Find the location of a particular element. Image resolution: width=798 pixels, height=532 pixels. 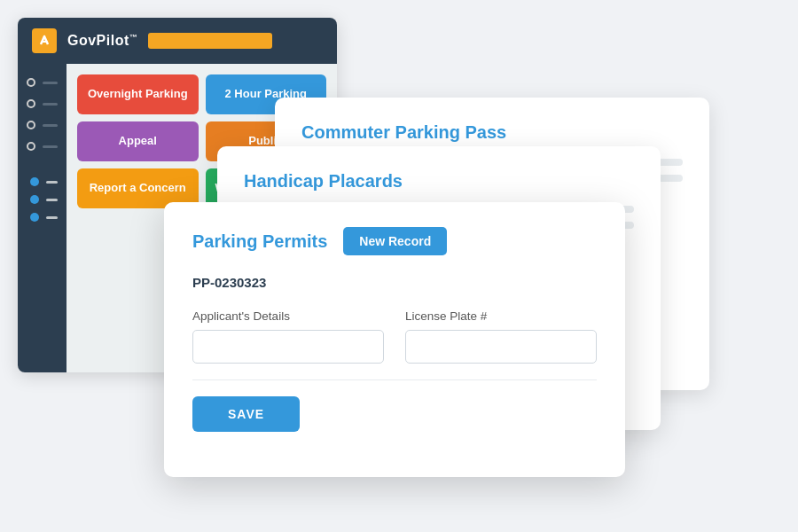

permits-header-row: Parking Permits New Record is located at coordinates (395, 241).